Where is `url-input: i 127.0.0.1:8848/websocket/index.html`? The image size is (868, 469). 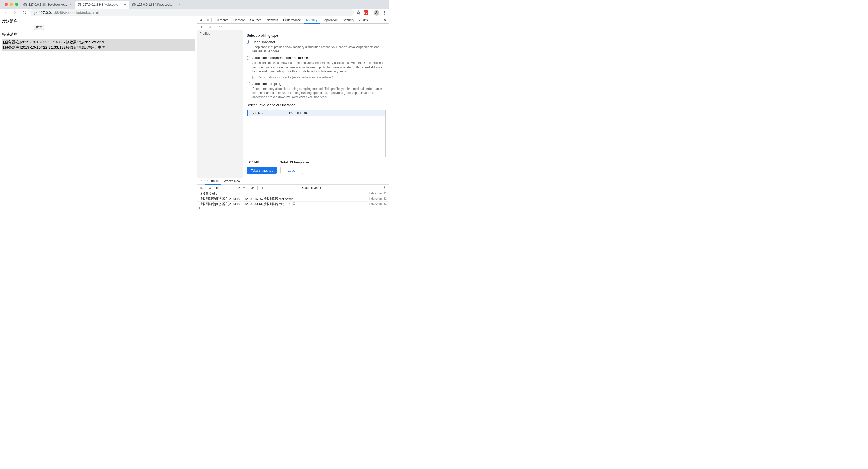 url-input: i 127.0.0.1:8848/websocket/index.html is located at coordinates (192, 13).